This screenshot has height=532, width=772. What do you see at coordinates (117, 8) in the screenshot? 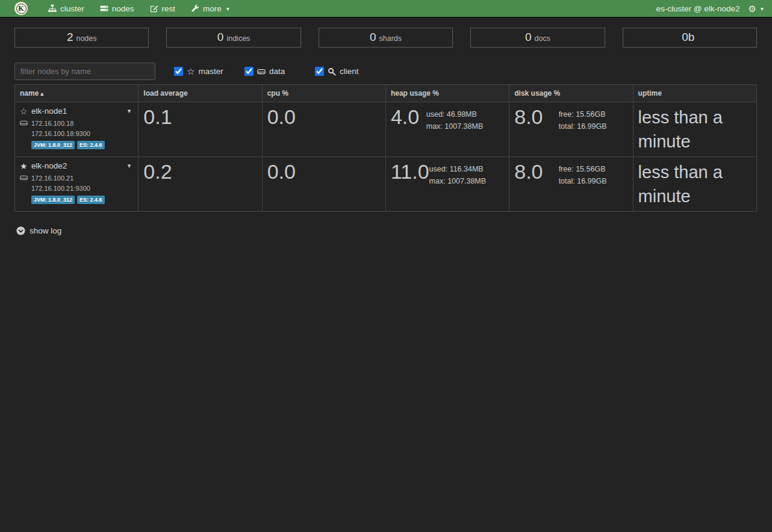
I see `nav-item-nodes: nodes` at bounding box center [117, 8].